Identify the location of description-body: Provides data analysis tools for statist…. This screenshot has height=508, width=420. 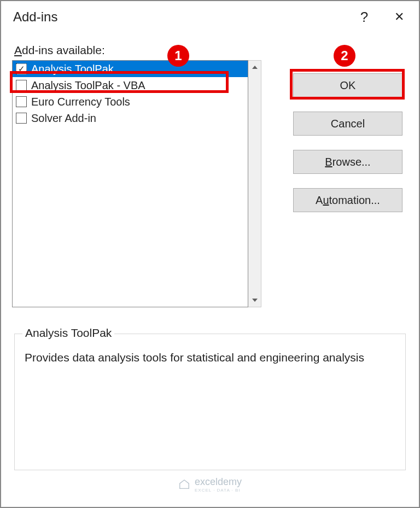
(210, 358).